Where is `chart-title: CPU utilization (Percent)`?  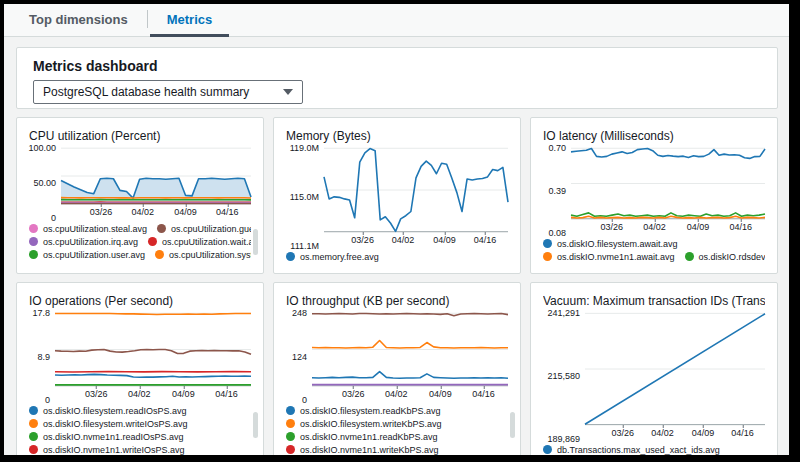
chart-title: CPU utilization (Percent) is located at coordinates (140, 136).